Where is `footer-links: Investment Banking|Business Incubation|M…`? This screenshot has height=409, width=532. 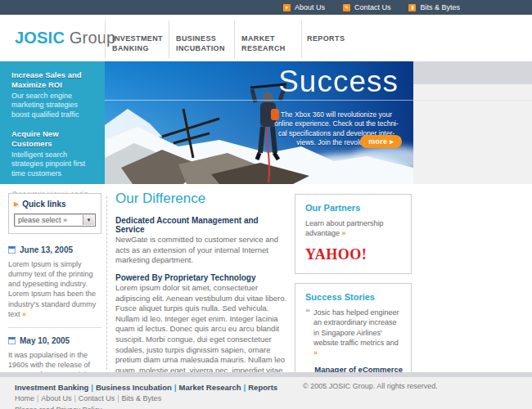
footer-links: Investment Banking|Business Incubation|M… is located at coordinates (146, 396).